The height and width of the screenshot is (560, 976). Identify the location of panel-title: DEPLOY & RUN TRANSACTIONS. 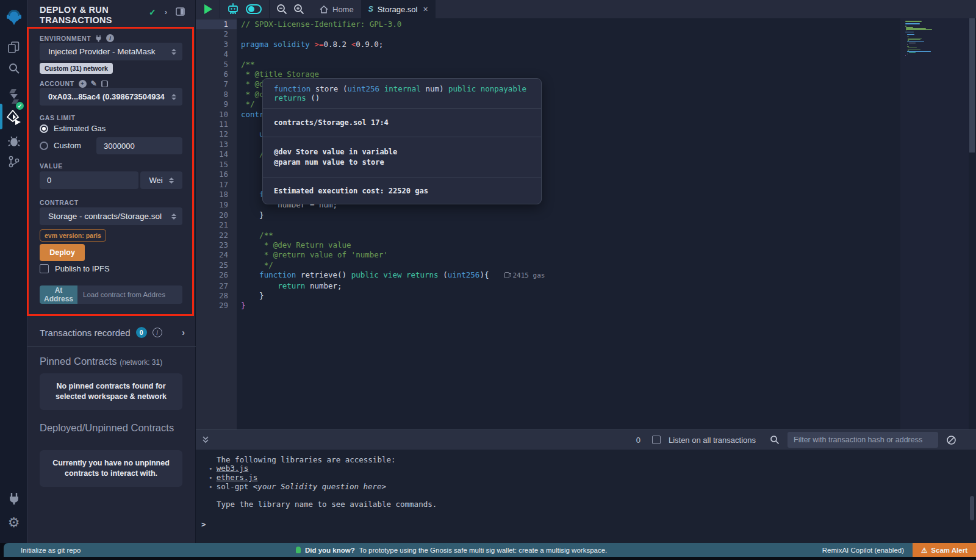
(85, 15).